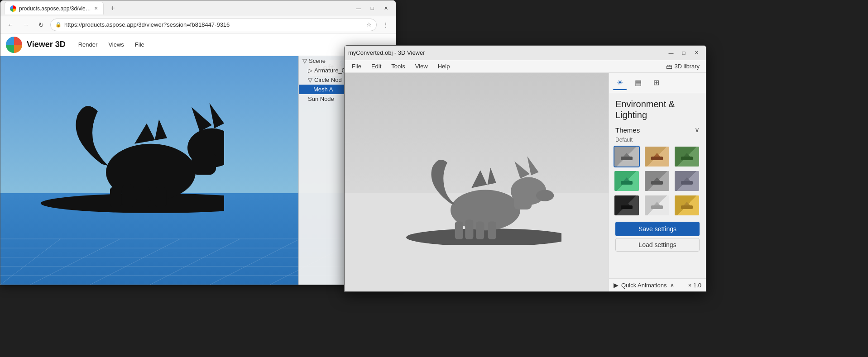 Image resolution: width=868 pixels, height=357 pixels. Describe the element at coordinates (657, 83) in the screenshot. I see `panel-icon-tabs: ☀ ▤ ⊞` at that location.